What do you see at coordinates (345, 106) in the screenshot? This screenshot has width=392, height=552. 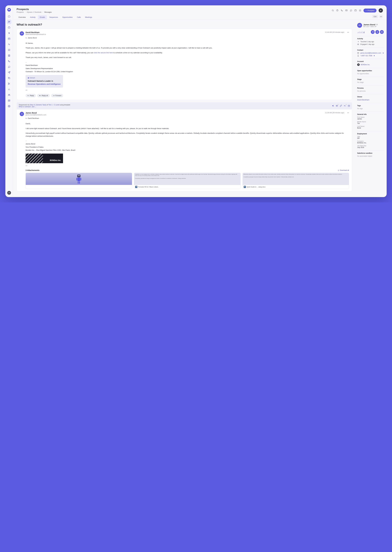 I see `seq-replies-icon: 4` at bounding box center [345, 106].